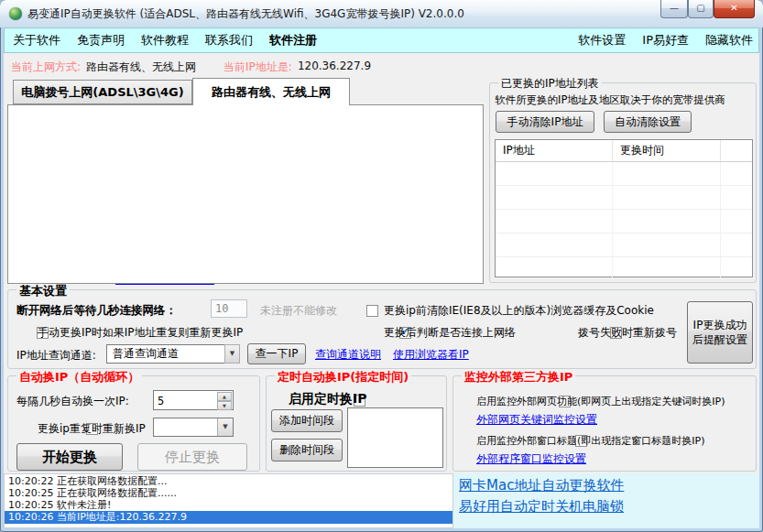  Describe the element at coordinates (192, 457) in the screenshot. I see `stop-change-button: 停止更换` at that location.